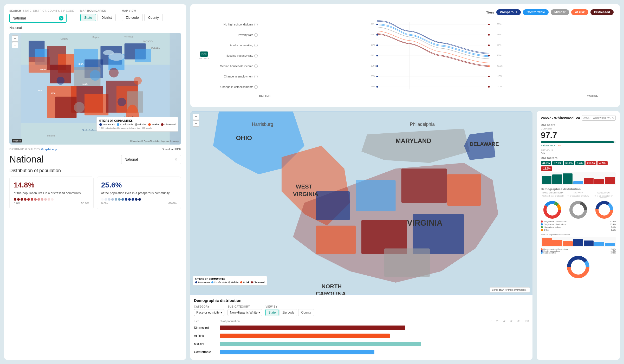  What do you see at coordinates (33, 149) in the screenshot?
I see `designed-by: DESIGNED & BUILT BY Graphicacy` at bounding box center [33, 149].